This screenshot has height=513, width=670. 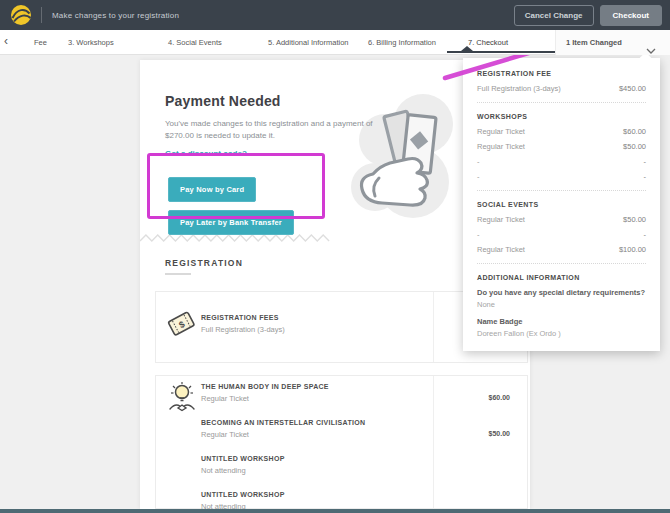 What do you see at coordinates (206, 154) in the screenshot?
I see `discount-code-link: Got a discount code?` at bounding box center [206, 154].